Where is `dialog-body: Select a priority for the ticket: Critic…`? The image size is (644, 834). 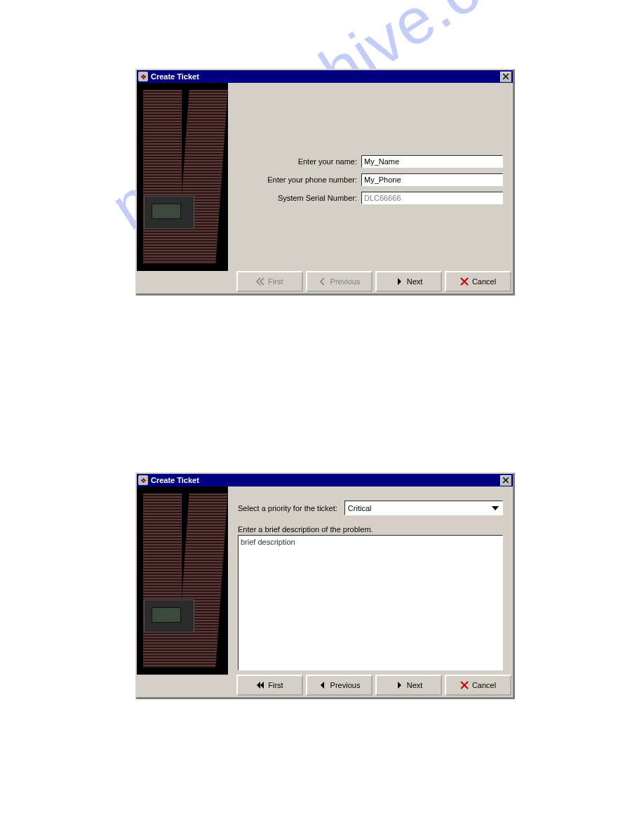 dialog-body: Select a priority for the ticket: Critic… is located at coordinates (325, 581).